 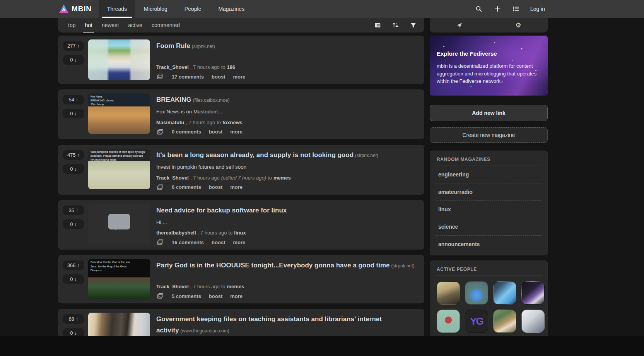 What do you see at coordinates (186, 296) in the screenshot?
I see `comments-link: 5 comments` at bounding box center [186, 296].